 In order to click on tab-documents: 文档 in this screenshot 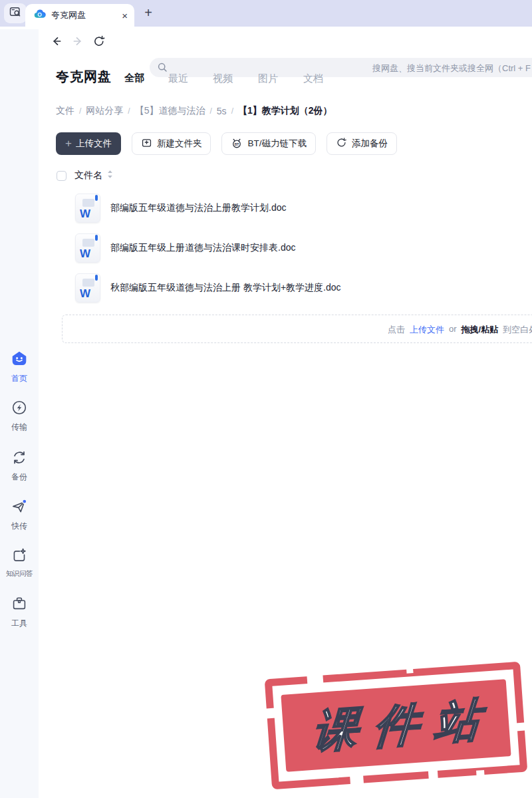, I will do `click(313, 78)`.